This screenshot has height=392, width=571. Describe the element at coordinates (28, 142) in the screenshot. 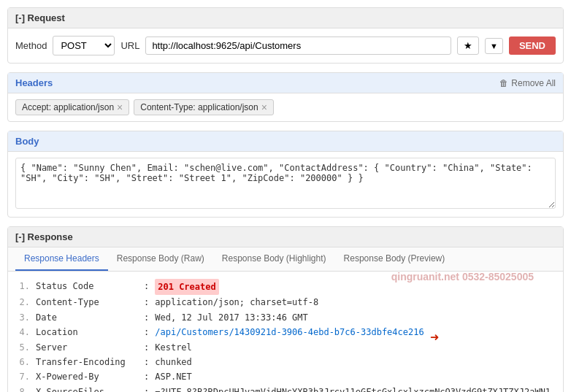

I see `body-title: Body` at that location.